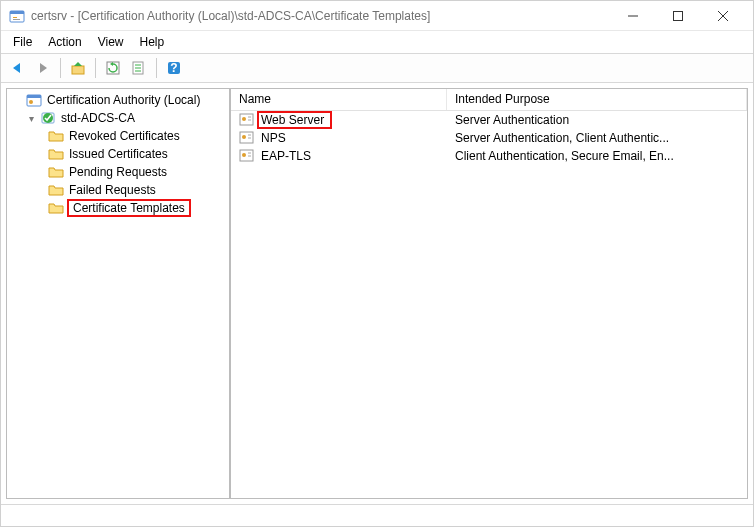 The height and width of the screenshot is (527, 754). I want to click on ca-console-icon, so click(34, 100).